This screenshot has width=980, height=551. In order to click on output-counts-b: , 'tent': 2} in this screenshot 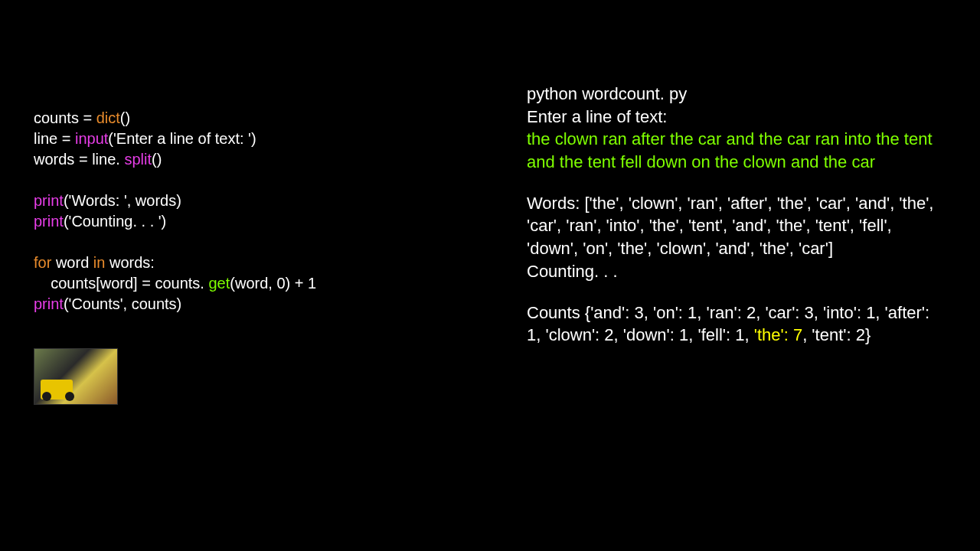, I will do `click(836, 335)`.